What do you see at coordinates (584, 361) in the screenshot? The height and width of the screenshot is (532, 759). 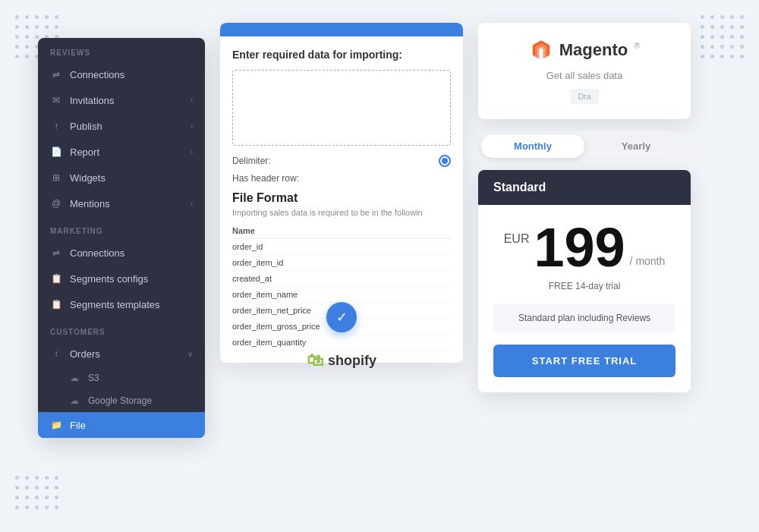 I see `start-trial-button: START FREE TRIAL` at bounding box center [584, 361].